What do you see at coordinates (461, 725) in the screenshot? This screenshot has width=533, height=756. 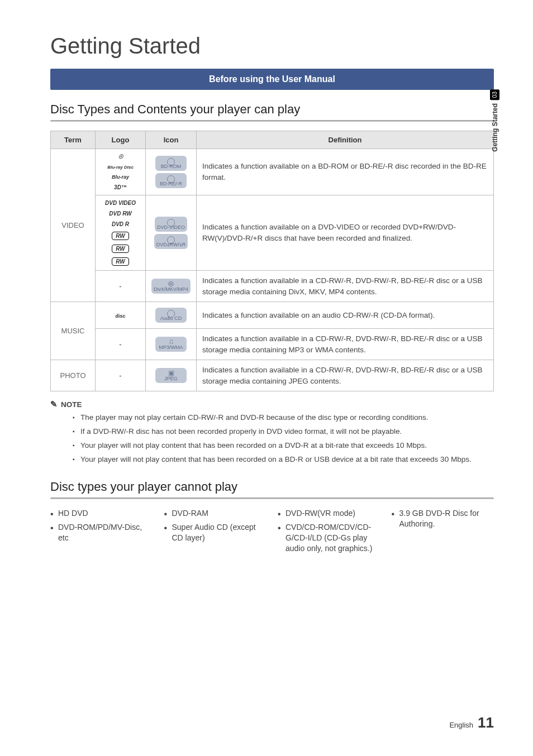 I see `footer-language: English` at bounding box center [461, 725].